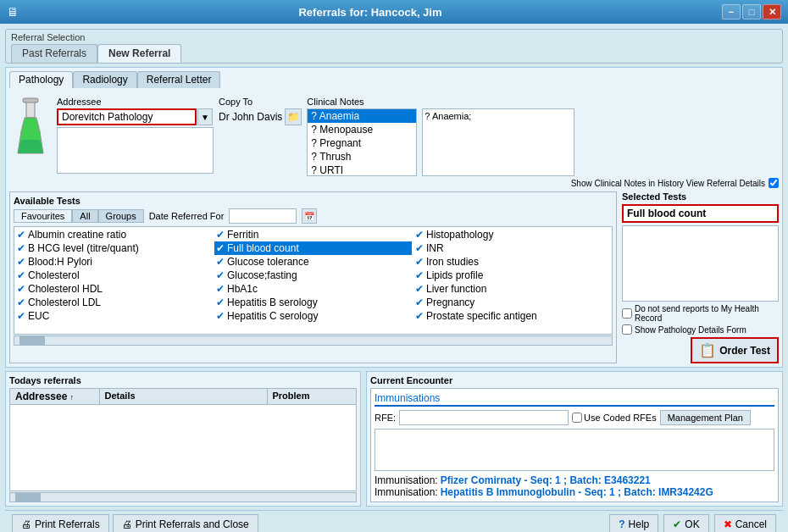 The height and width of the screenshot is (532, 788). I want to click on app-icon: 🖥, so click(13, 12).